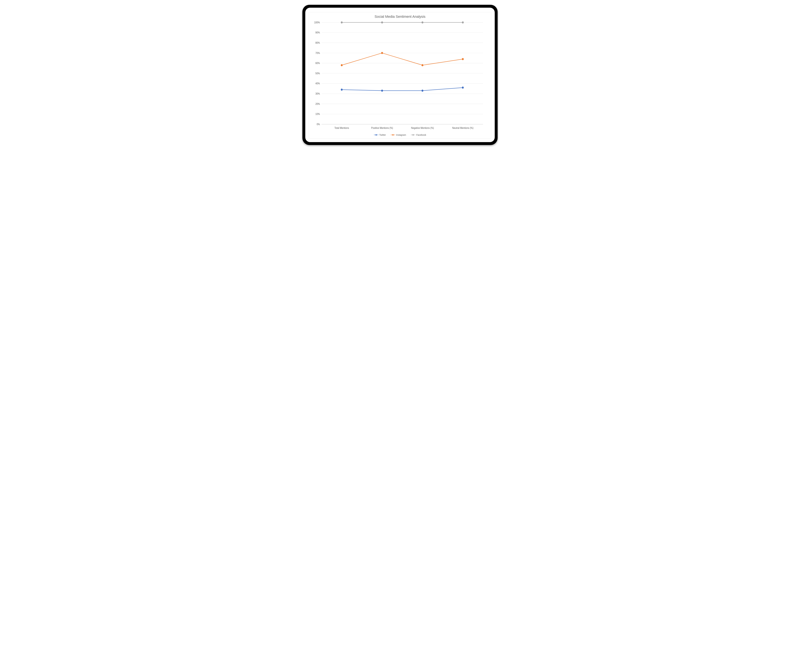 The width and height of the screenshot is (800, 672). What do you see at coordinates (382, 135) in the screenshot?
I see `legend-label: Twitter` at bounding box center [382, 135].